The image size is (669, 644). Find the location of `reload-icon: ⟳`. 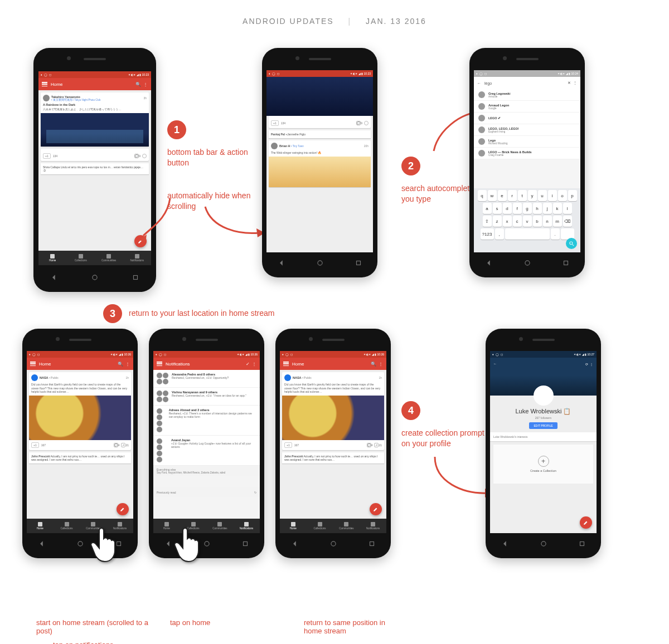

reload-icon: ⟳ is located at coordinates (586, 364).